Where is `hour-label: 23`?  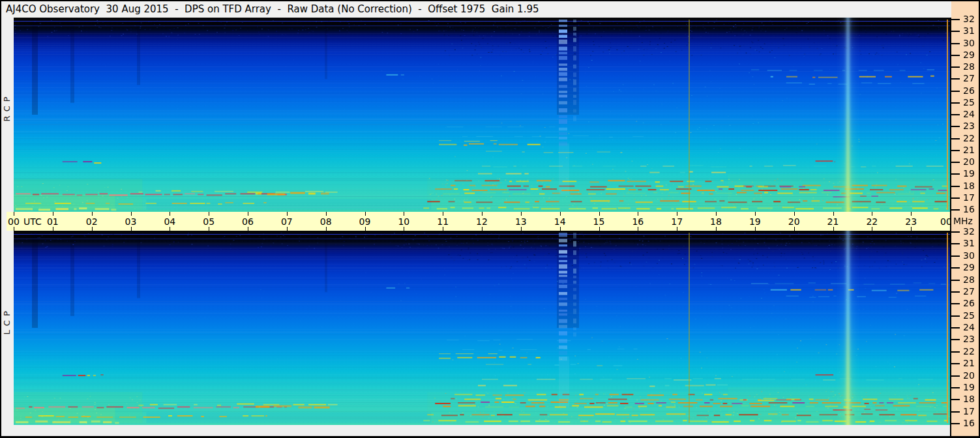
hour-label: 23 is located at coordinates (911, 222).